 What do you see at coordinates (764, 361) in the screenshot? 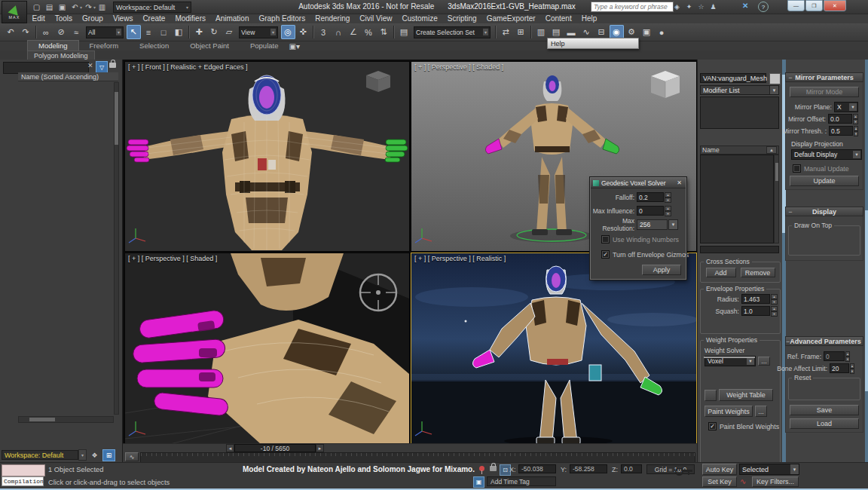
I see `solver-options-button: ...` at bounding box center [764, 361].